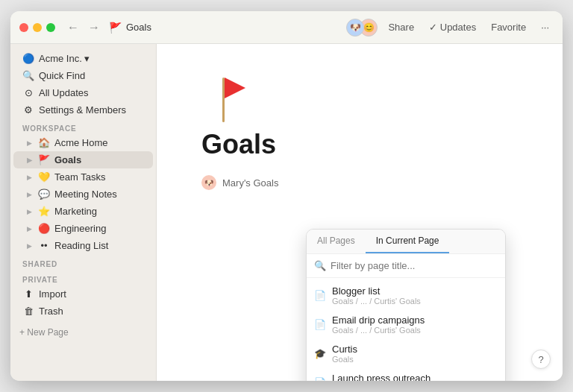 The height and width of the screenshot is (392, 573). What do you see at coordinates (44, 159) in the screenshot?
I see `flag-icon: 🚩` at bounding box center [44, 159].